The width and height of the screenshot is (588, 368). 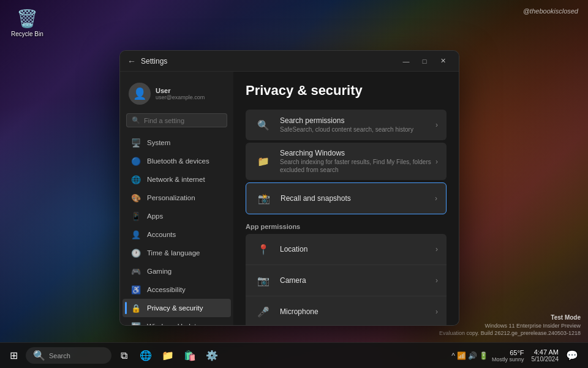 What do you see at coordinates (176, 290) in the screenshot?
I see `sidebar-item-accessibility: ♿Accessibility` at bounding box center [176, 290].